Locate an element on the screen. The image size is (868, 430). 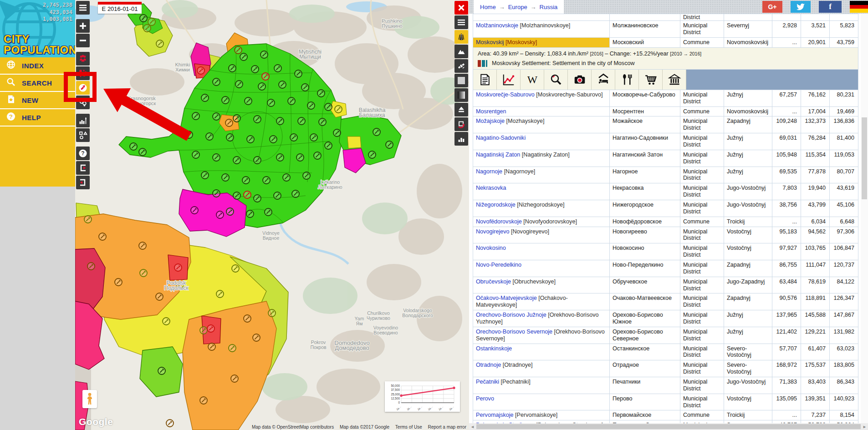
population-structure-icon is located at coordinates (83, 59).